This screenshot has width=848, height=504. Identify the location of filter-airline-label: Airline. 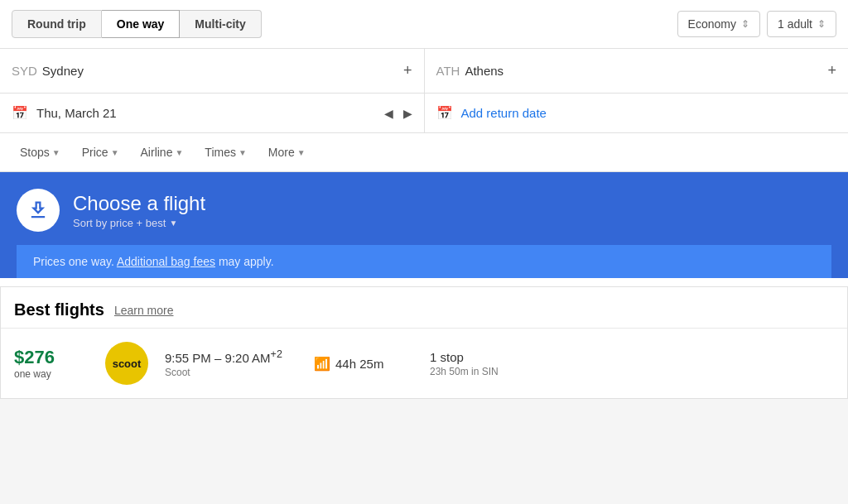
(157, 152).